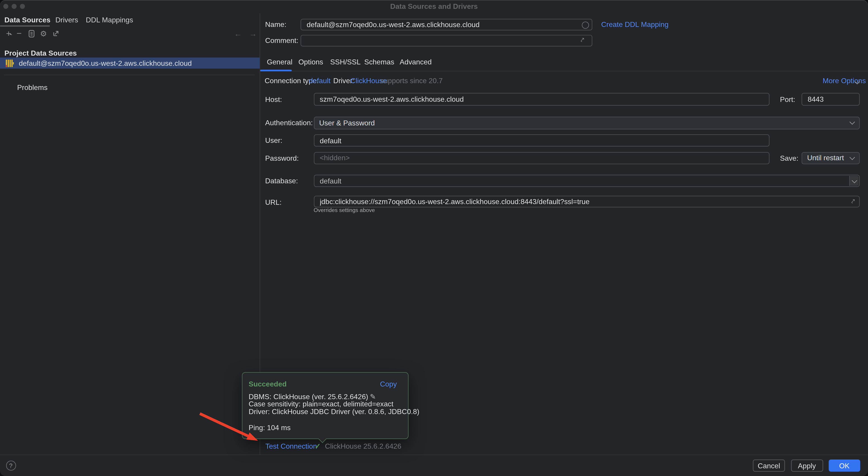 The height and width of the screenshot is (476, 868). Describe the element at coordinates (587, 181) in the screenshot. I see `database-combobox: default` at that location.